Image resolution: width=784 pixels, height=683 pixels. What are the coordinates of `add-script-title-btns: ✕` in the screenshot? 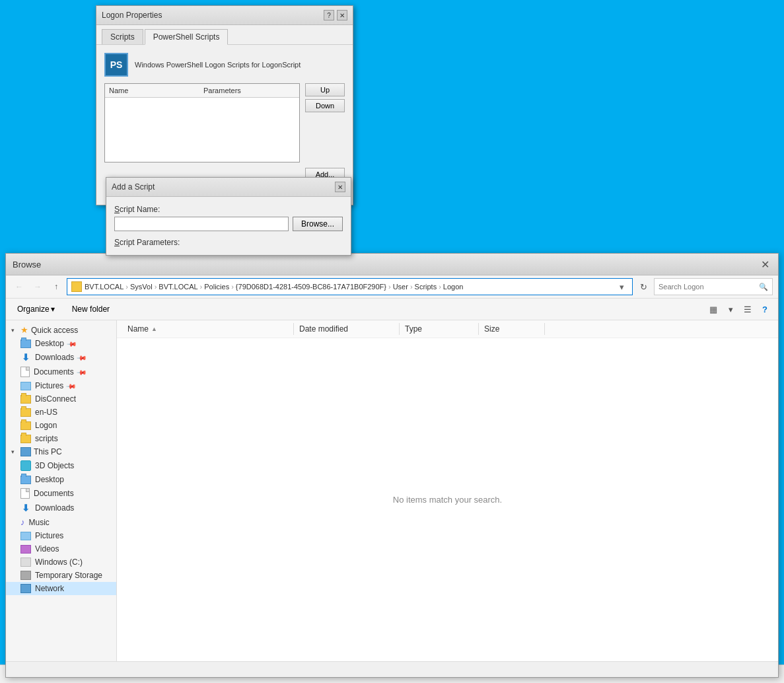 It's located at (340, 187).